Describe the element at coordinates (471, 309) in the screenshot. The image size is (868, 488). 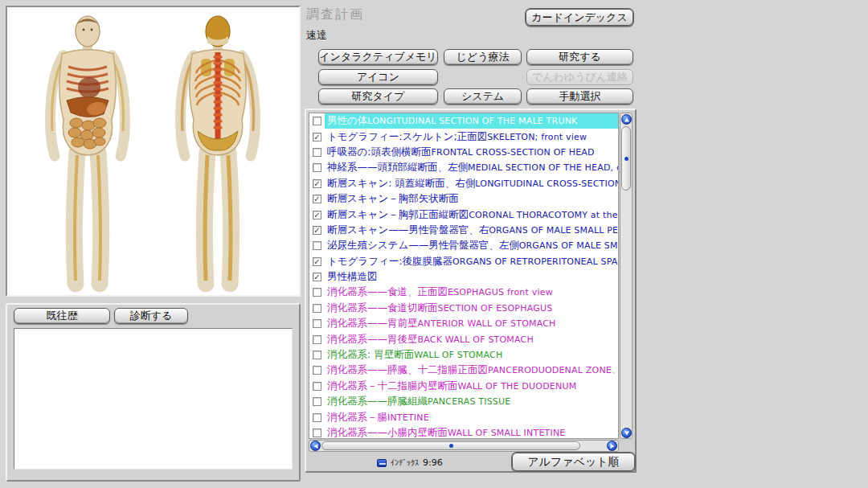
I see `item-text: 消化器系——食道切断面SECTION OF ESOPHAGUS` at that location.